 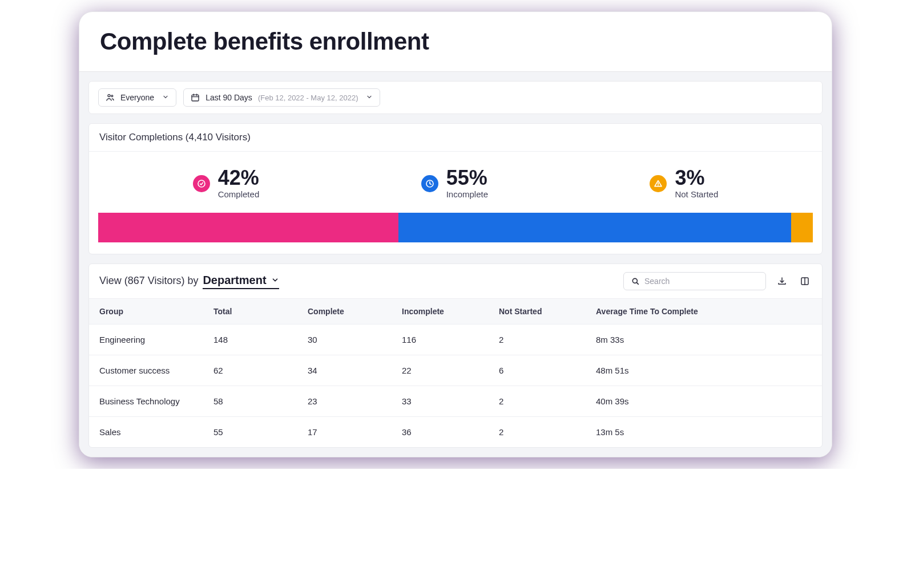 What do you see at coordinates (696, 194) in the screenshot?
I see `stat-notstarted-label: Not Started` at bounding box center [696, 194].